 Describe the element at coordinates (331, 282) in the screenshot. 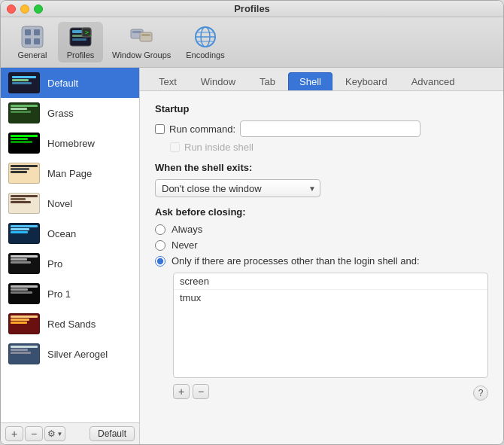

I see `process-list-item-screen: screen` at that location.